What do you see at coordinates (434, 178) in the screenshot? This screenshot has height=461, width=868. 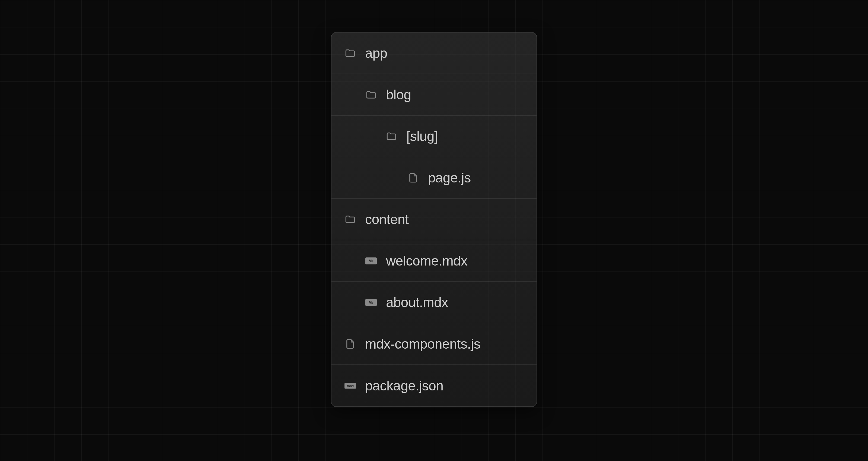 I see `file-page-js: page.js` at bounding box center [434, 178].